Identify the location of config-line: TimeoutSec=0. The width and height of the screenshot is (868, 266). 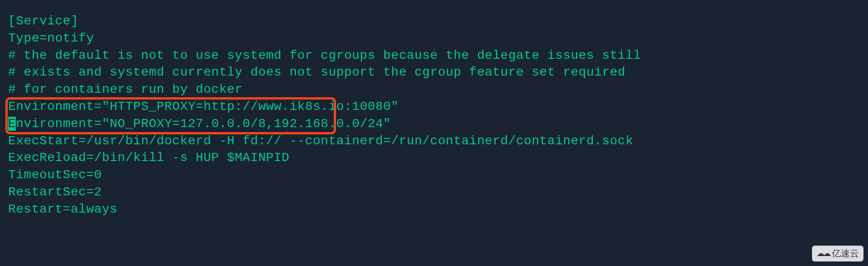
(438, 175).